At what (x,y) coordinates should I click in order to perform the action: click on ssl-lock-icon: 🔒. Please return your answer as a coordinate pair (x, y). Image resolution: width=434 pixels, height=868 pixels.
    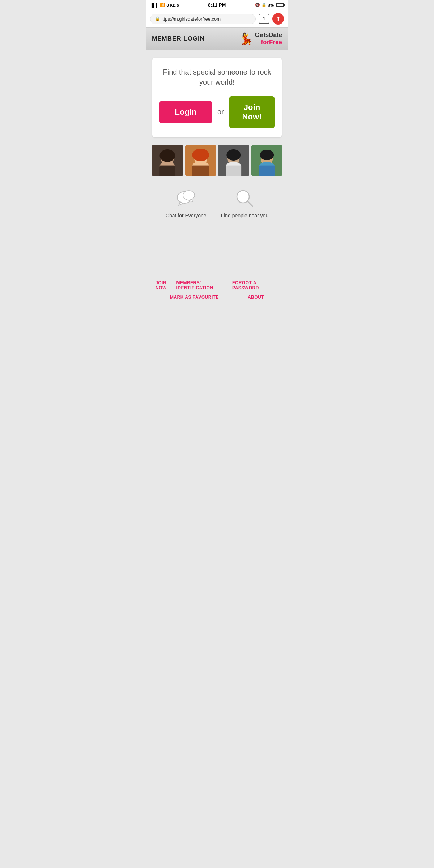
    Looking at the image, I should click on (158, 19).